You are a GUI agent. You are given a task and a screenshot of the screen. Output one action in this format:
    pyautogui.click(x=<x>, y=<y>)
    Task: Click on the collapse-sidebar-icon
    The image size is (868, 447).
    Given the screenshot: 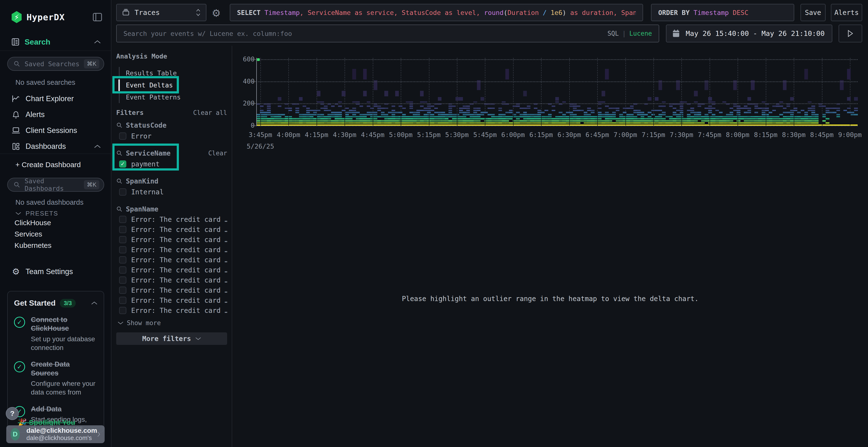 What is the action you would take?
    pyautogui.click(x=97, y=17)
    